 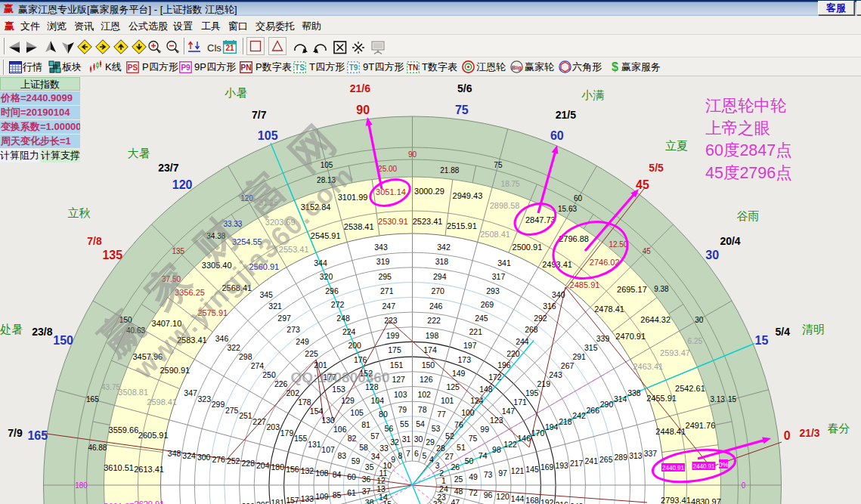 What do you see at coordinates (488, 305) in the screenshot?
I see `svg-text: 269` at bounding box center [488, 305].